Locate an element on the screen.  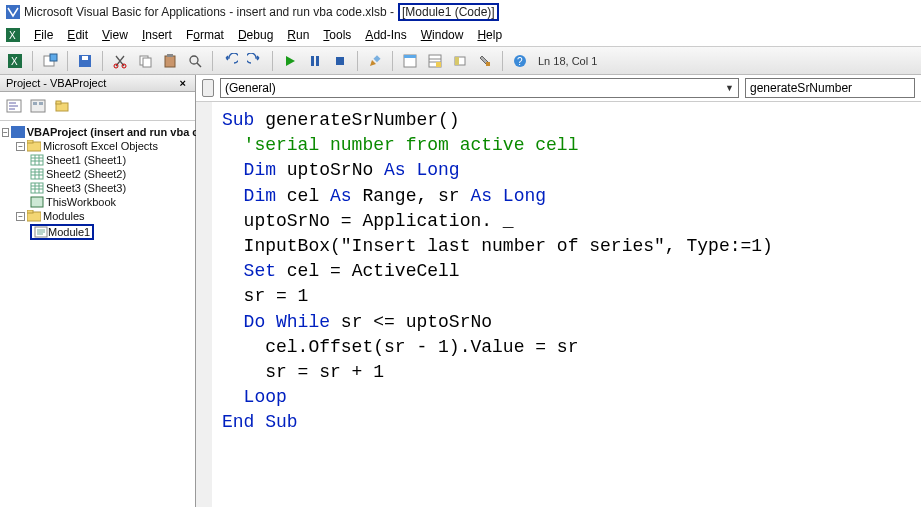
workbook-icon is located at coordinates (37, 202).